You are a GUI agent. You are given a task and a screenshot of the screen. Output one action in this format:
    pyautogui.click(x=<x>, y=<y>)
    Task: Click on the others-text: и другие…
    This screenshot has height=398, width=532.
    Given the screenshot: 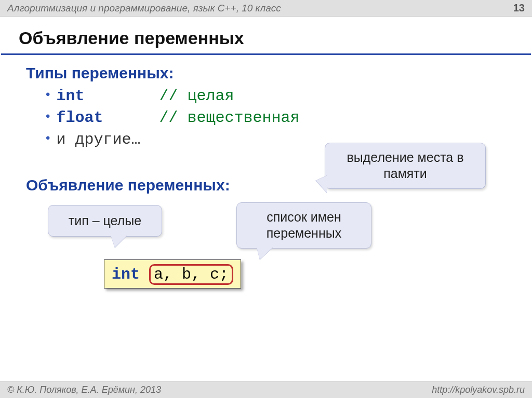 What is the action you would take?
    pyautogui.click(x=98, y=140)
    